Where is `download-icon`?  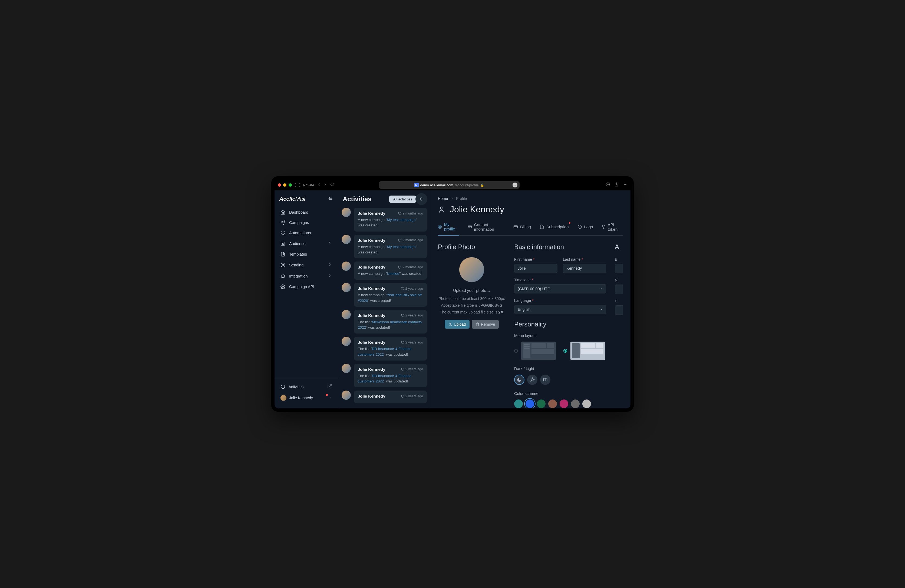
download-icon is located at coordinates (608, 185).